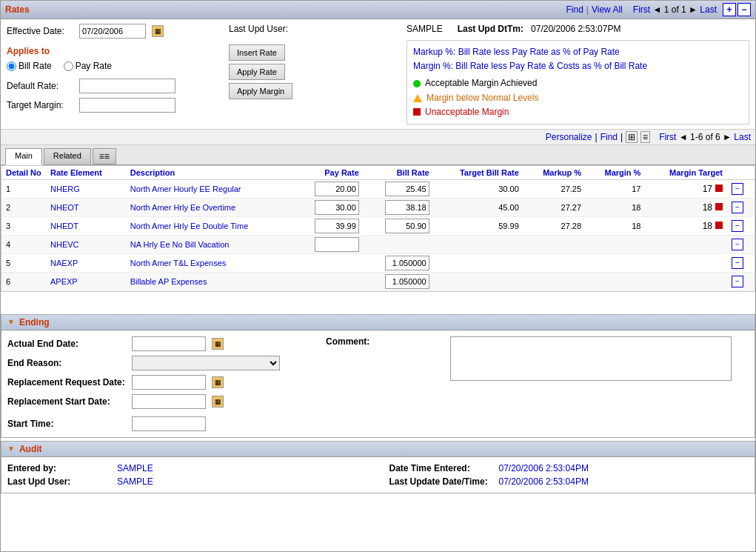 Image resolution: width=756 pixels, height=552 pixels. What do you see at coordinates (67, 382) in the screenshot?
I see `replacement-request-label: Replacement Request Date:` at bounding box center [67, 382].